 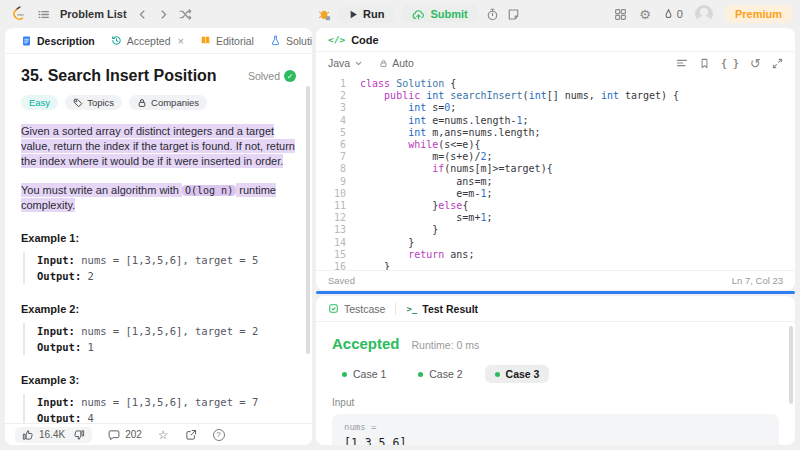 I want to click on notes-icon, so click(x=514, y=14).